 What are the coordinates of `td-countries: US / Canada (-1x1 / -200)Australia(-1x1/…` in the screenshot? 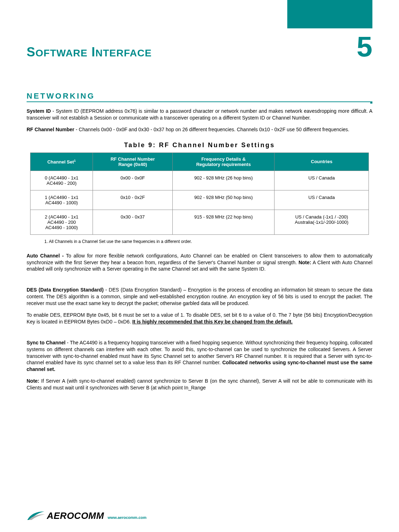 It's located at (322, 222).